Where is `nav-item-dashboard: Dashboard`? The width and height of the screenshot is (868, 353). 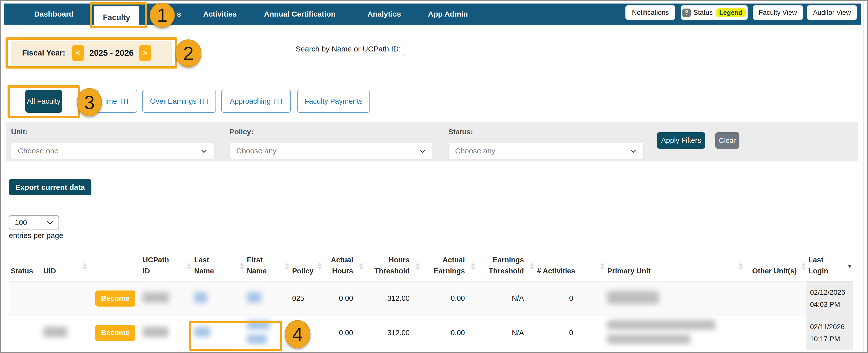 nav-item-dashboard: Dashboard is located at coordinates (54, 14).